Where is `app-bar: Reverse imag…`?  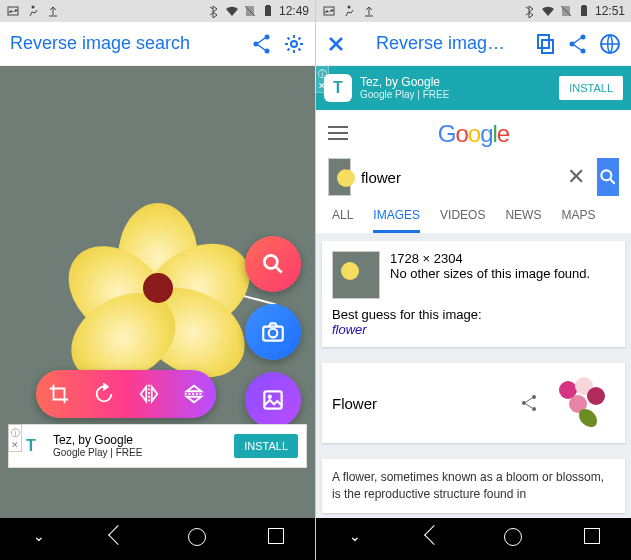 app-bar: Reverse imag… is located at coordinates (474, 44).